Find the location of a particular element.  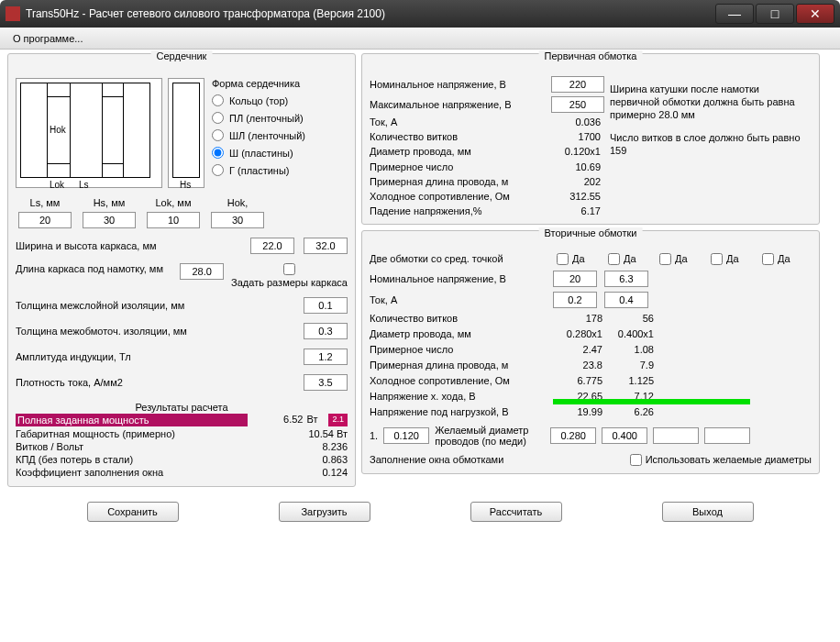

hok-input is located at coordinates (238, 220).